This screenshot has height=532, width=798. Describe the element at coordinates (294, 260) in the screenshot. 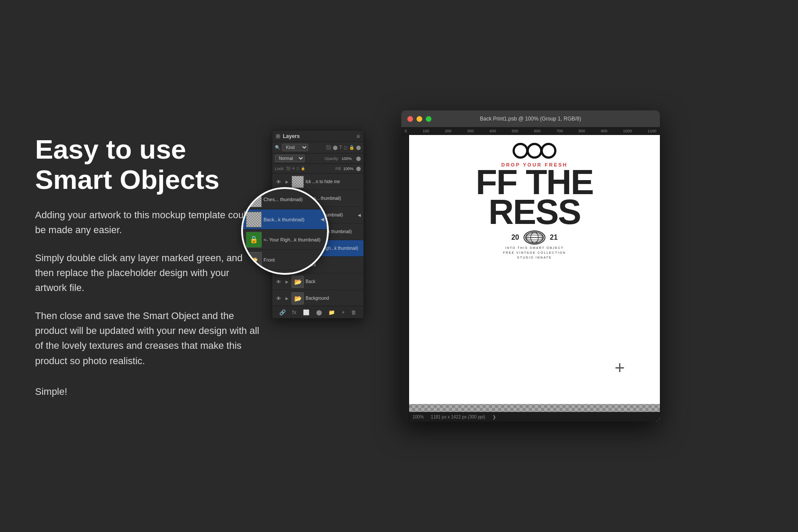

I see `mag-layer-4-name: Front` at that location.